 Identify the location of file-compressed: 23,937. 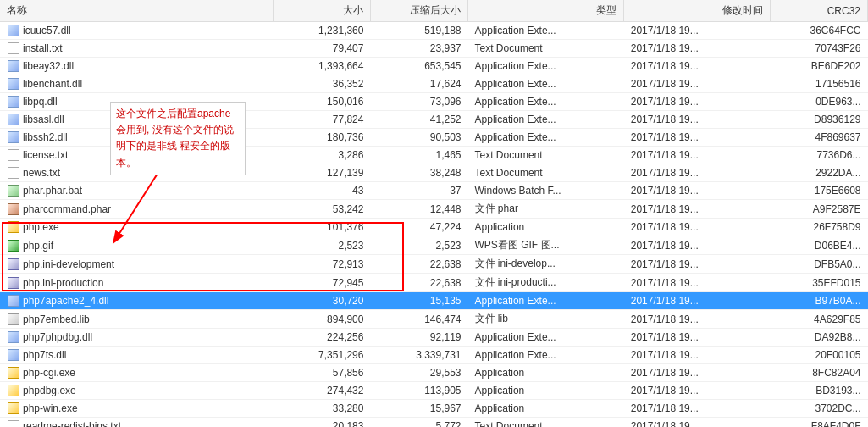
(418, 49).